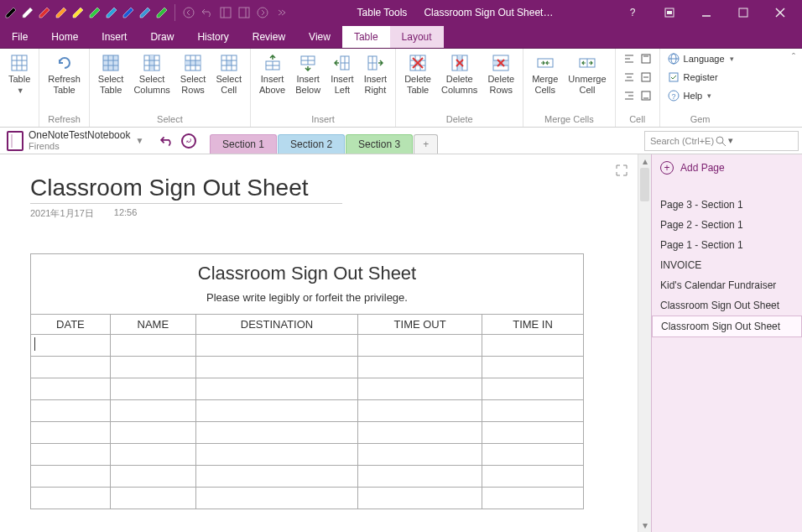 The image size is (802, 532). Describe the element at coordinates (169, 188) in the screenshot. I see `page-title: Classroom Sign Out Sheet` at that location.